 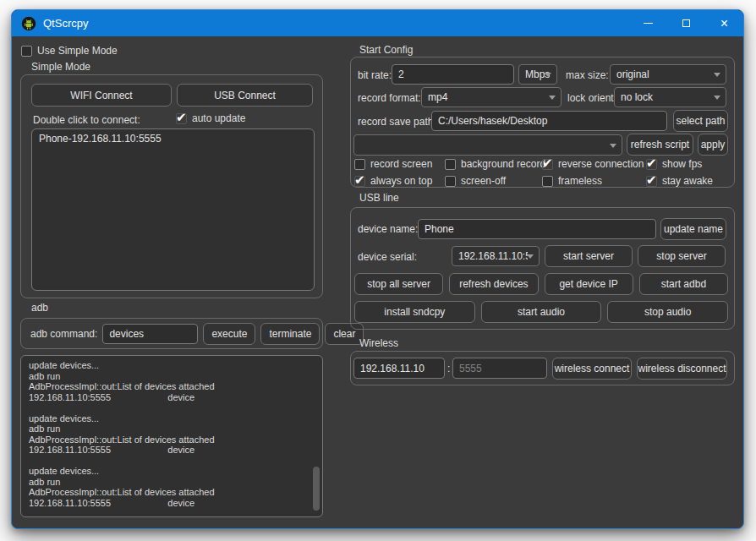 I want to click on simple-mode-group-label: Simple Mode, so click(x=61, y=67).